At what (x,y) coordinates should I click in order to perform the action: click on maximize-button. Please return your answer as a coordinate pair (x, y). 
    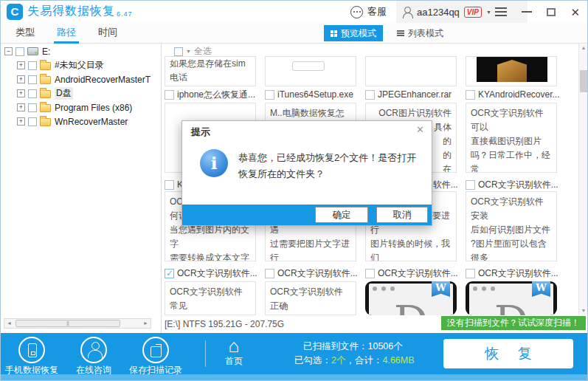
    Looking at the image, I should click on (551, 12).